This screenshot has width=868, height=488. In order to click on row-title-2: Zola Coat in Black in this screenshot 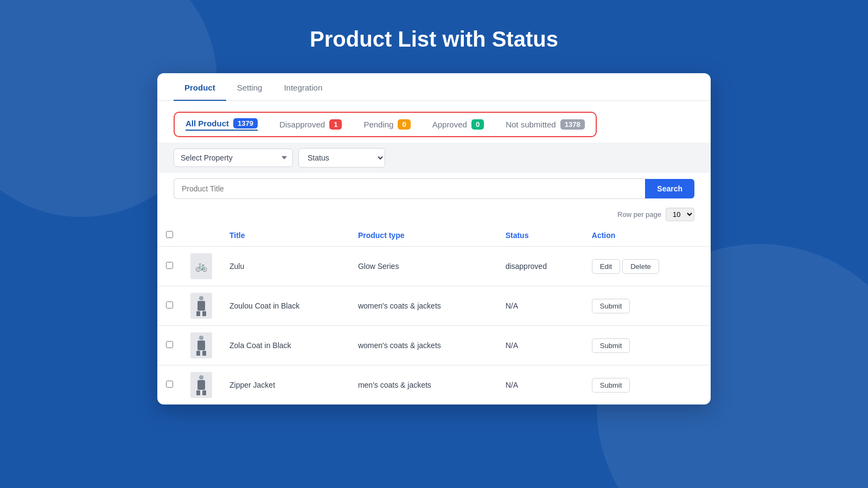, I will do `click(285, 346)`.